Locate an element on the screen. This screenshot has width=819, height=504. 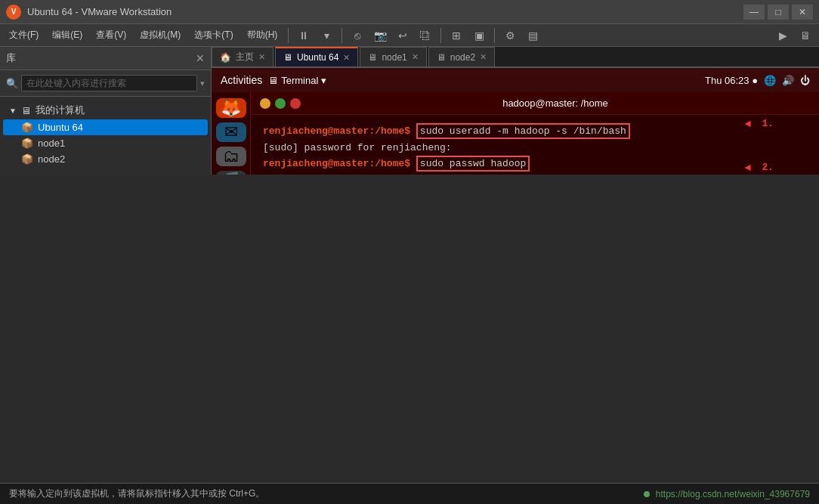
terminal-minimize-btn is located at coordinates (265, 104).